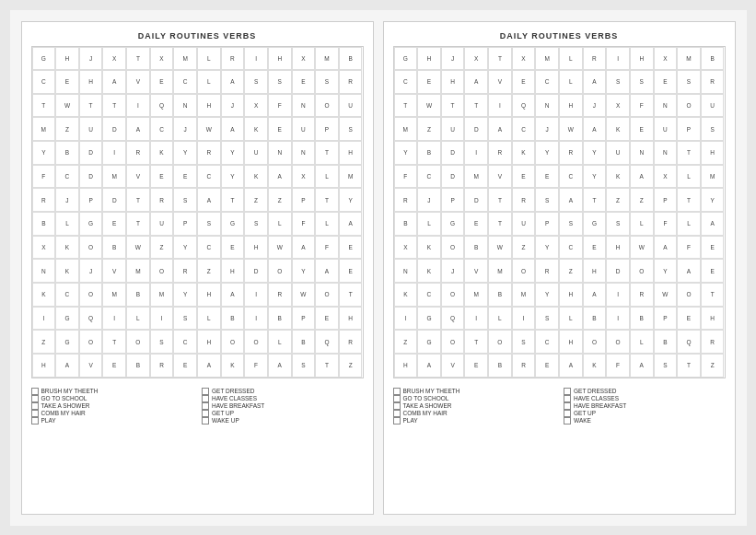 This screenshot has width=756, height=535. Describe the element at coordinates (64, 413) in the screenshot. I see `check-label-col1-0-3: COMB MY HAIR` at that location.